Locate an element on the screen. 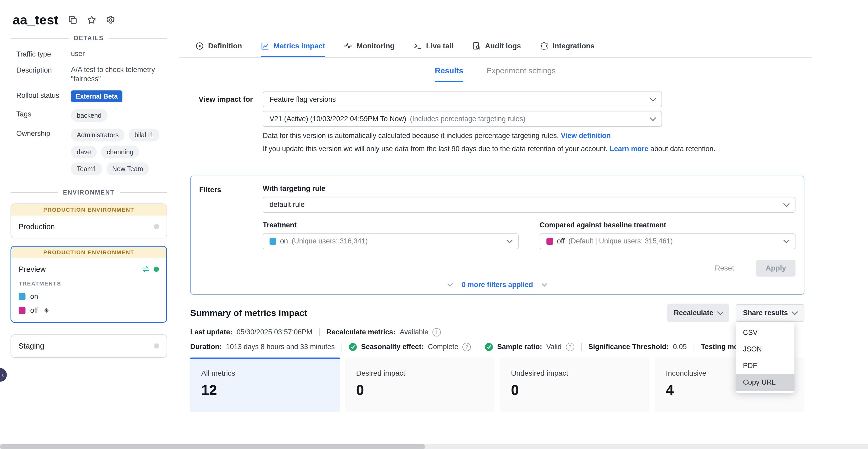 The image size is (868, 449). version-select: V21 (Active) (10/03/2022 04:59PM To Now)… is located at coordinates (462, 119).